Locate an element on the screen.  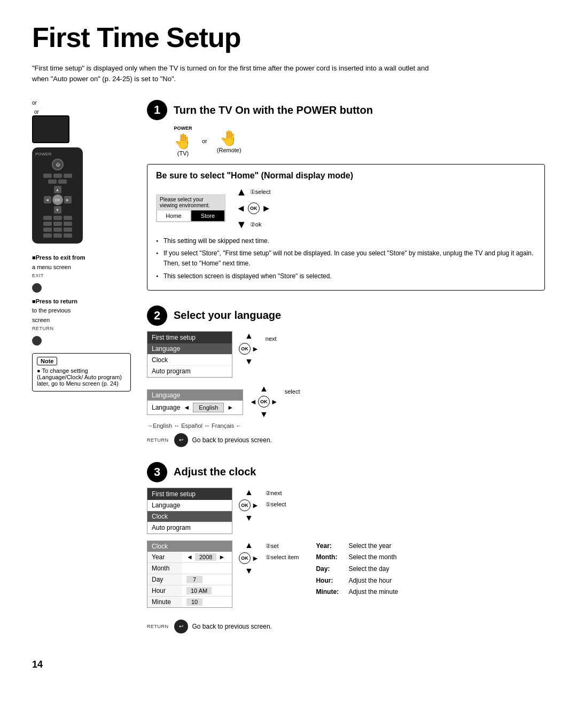
dpad-down-3-icon: ▼ is located at coordinates (264, 414).